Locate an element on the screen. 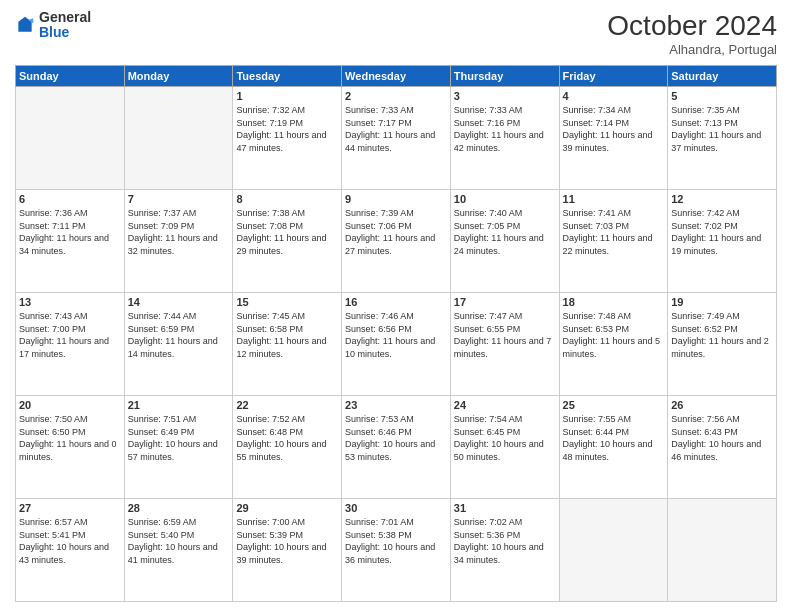  day-number: 24 is located at coordinates (505, 405).